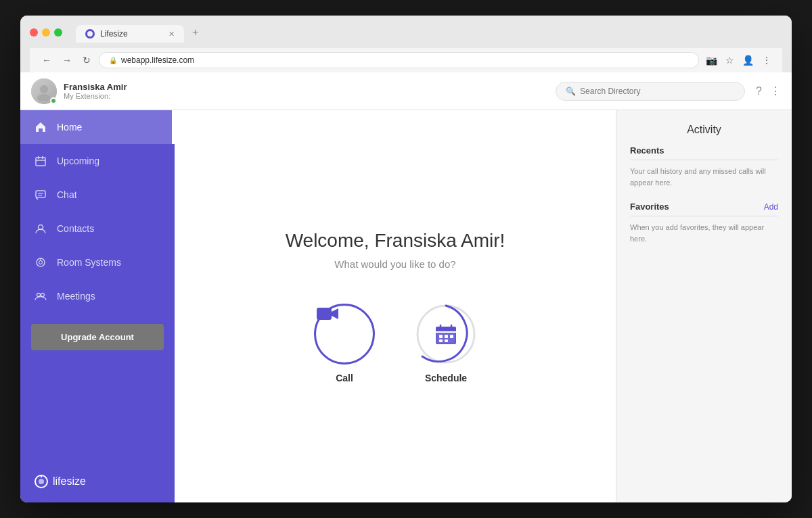  I want to click on recents-section-title: Recents, so click(704, 153).